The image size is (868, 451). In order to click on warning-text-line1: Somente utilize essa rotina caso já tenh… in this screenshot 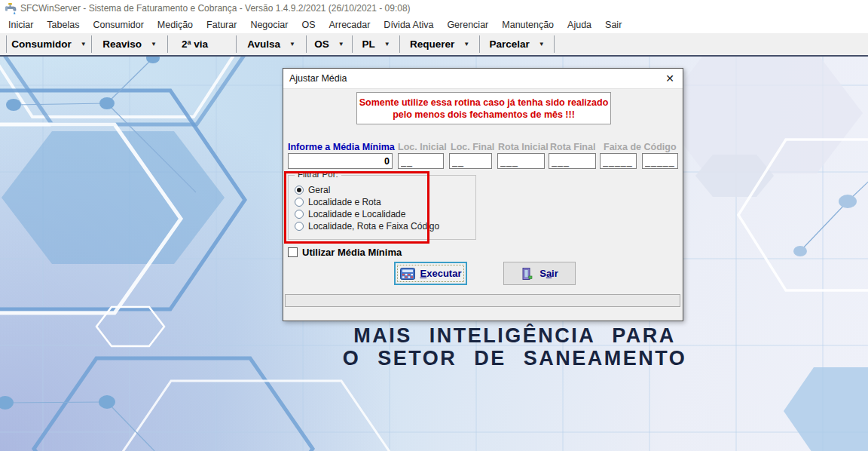, I will do `click(484, 103)`.